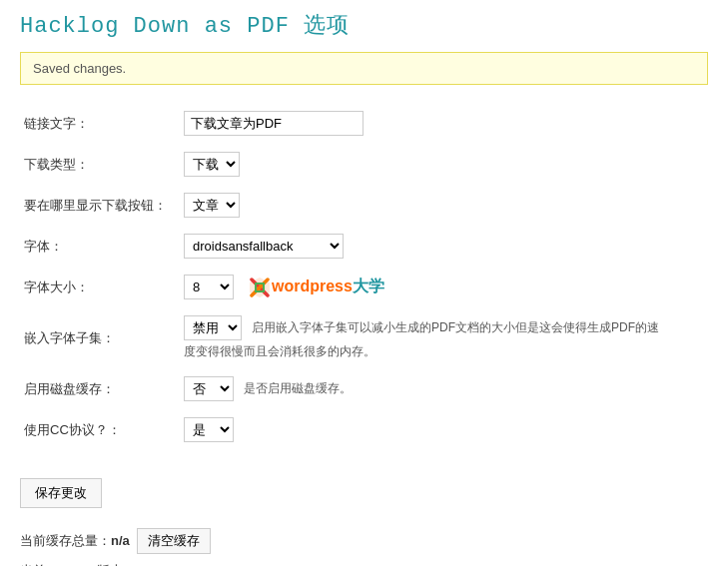 This screenshot has height=566, width=728. I want to click on watermark-wp: wordpress, so click(312, 285).